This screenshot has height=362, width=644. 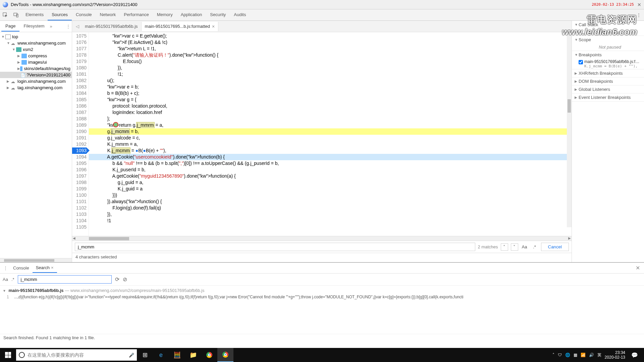 I want to click on editor-hscrollbar: ◀ ▶, so click(x=322, y=238).